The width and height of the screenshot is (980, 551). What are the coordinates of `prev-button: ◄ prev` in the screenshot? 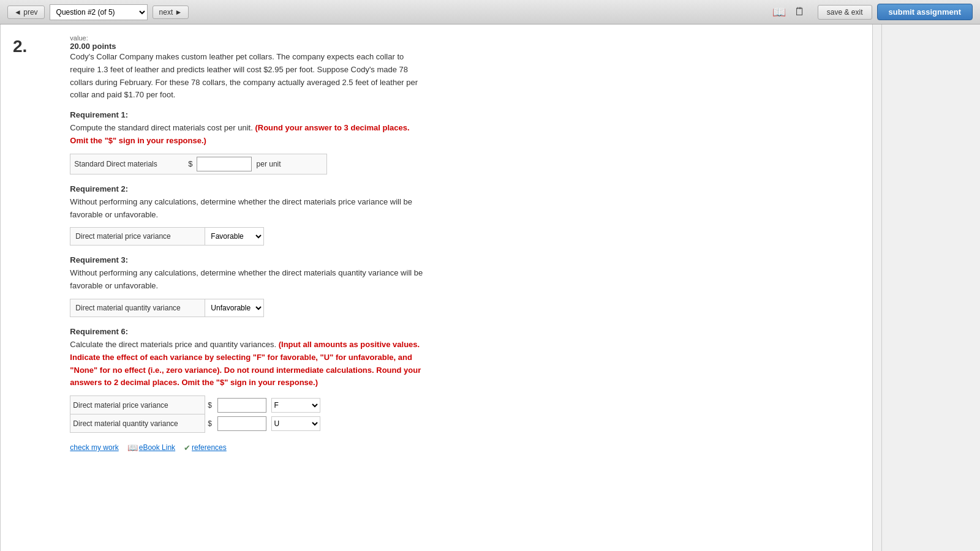 It's located at (26, 12).